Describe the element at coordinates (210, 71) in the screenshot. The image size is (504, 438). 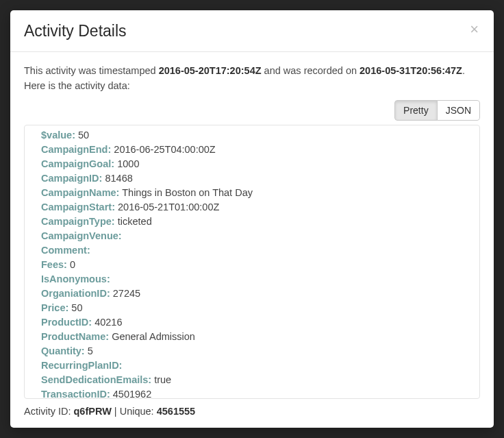
I see `timestamp-value: 2016-05-20T17:20:54Z` at that location.